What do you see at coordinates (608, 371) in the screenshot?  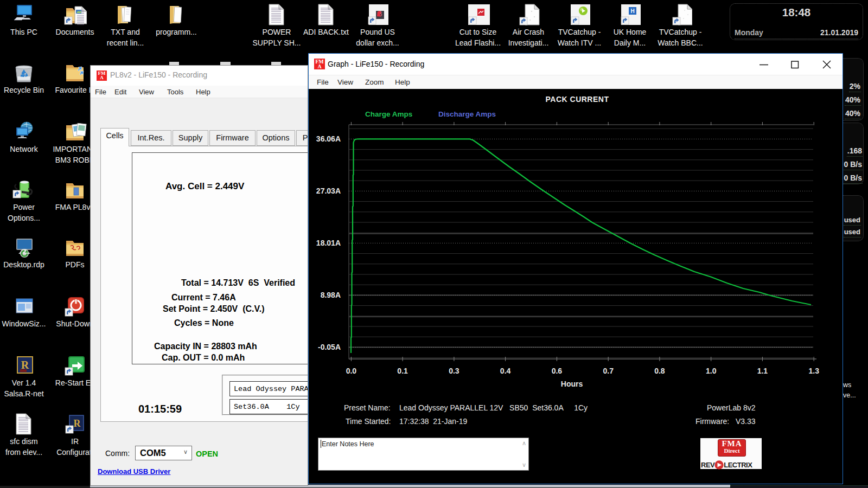 I see `svg-text: 0.7` at bounding box center [608, 371].